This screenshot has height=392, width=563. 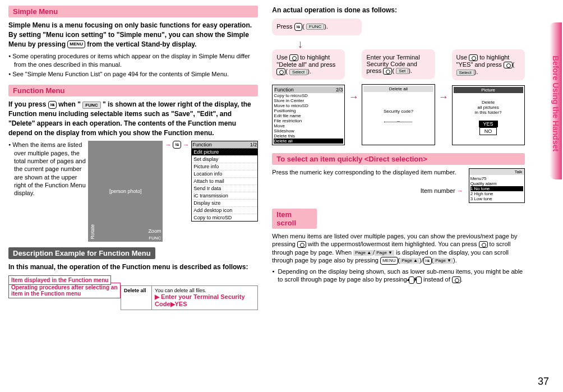 What do you see at coordinates (308, 64) in the screenshot?
I see `step-highlight-delete: Use to highlight "Delete all" and press …` at bounding box center [308, 64].